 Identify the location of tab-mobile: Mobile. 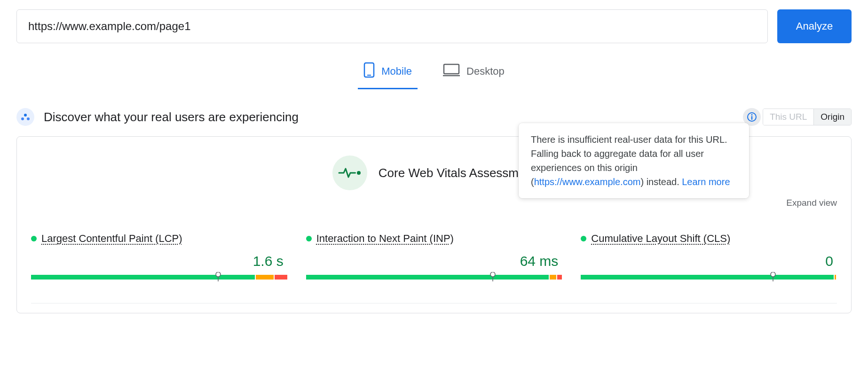
(387, 73).